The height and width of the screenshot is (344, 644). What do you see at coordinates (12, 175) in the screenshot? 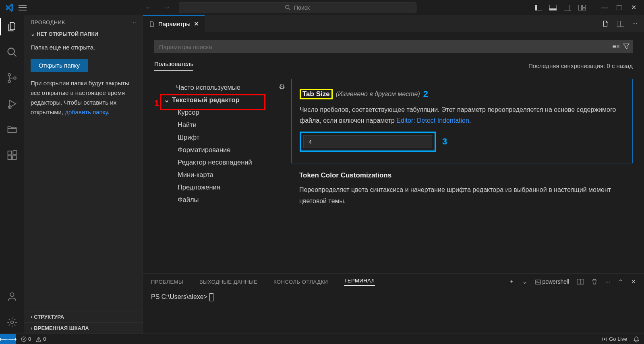
I see `activity-bar` at bounding box center [12, 175].